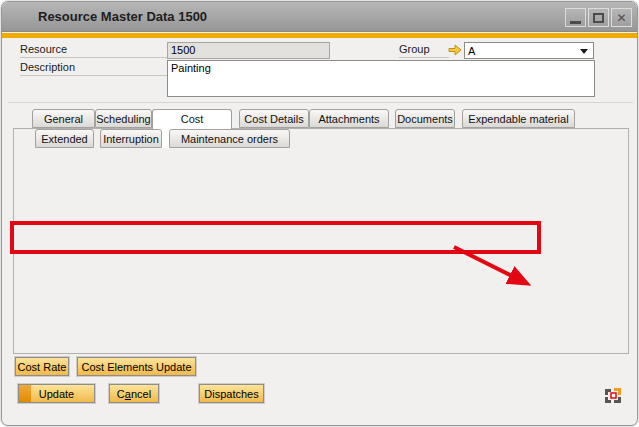 This screenshot has height=427, width=639. I want to click on title-bar: Resource Master Data 1500 ✕, so click(320, 17).